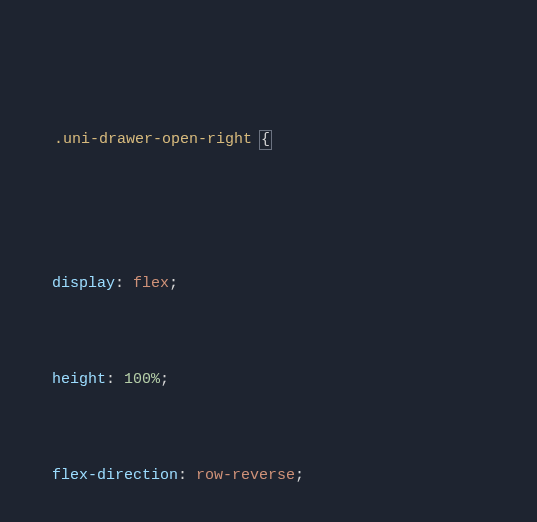 This screenshot has width=537, height=522. Describe the element at coordinates (153, 140) in the screenshot. I see `css-selector: .uni-drawer-open-right` at that location.